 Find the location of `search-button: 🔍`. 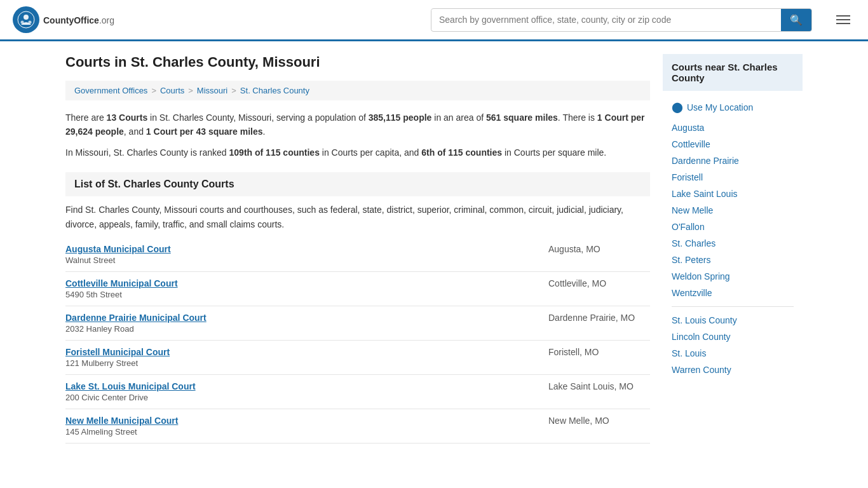

search-button: 🔍 is located at coordinates (796, 20).